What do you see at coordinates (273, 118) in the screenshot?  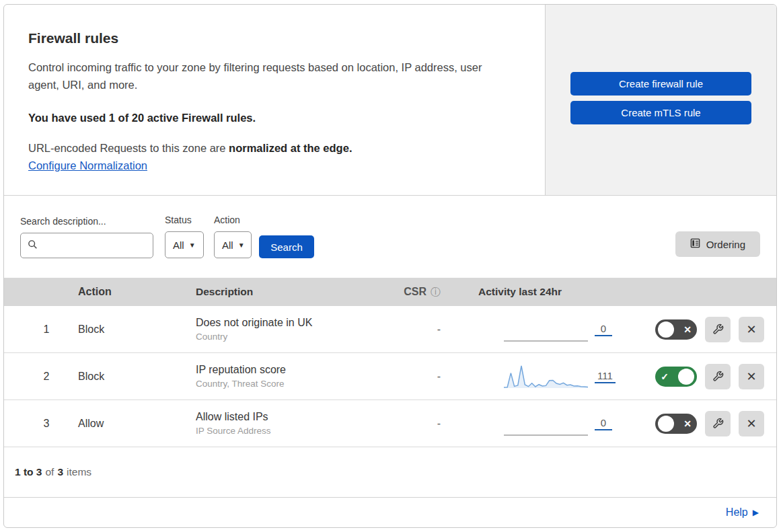 I see `usage-summary: You have used 1 of 20 active Firewall ru…` at bounding box center [273, 118].